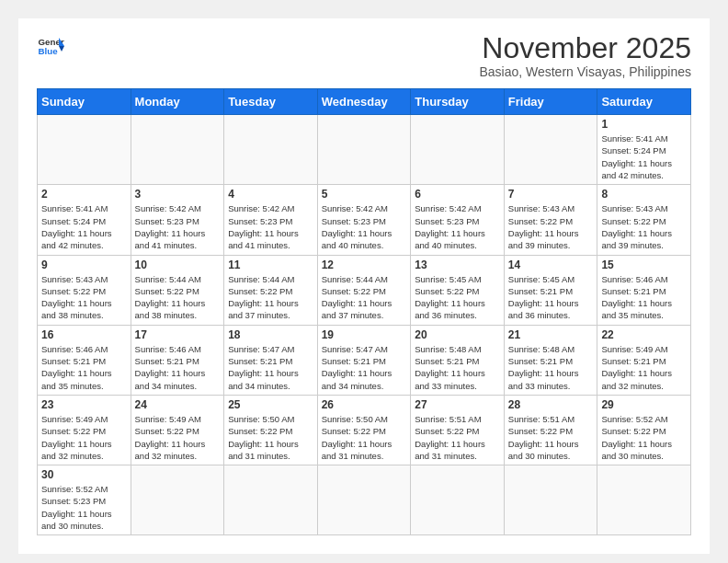  I want to click on day-number: 2, so click(85, 194).